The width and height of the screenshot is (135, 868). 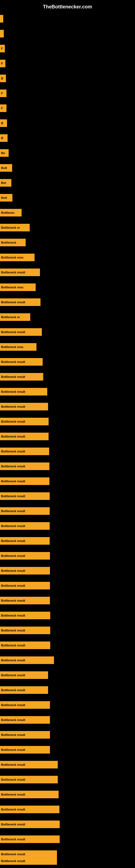 I want to click on bar-item: Bo, so click(x=4, y=153).